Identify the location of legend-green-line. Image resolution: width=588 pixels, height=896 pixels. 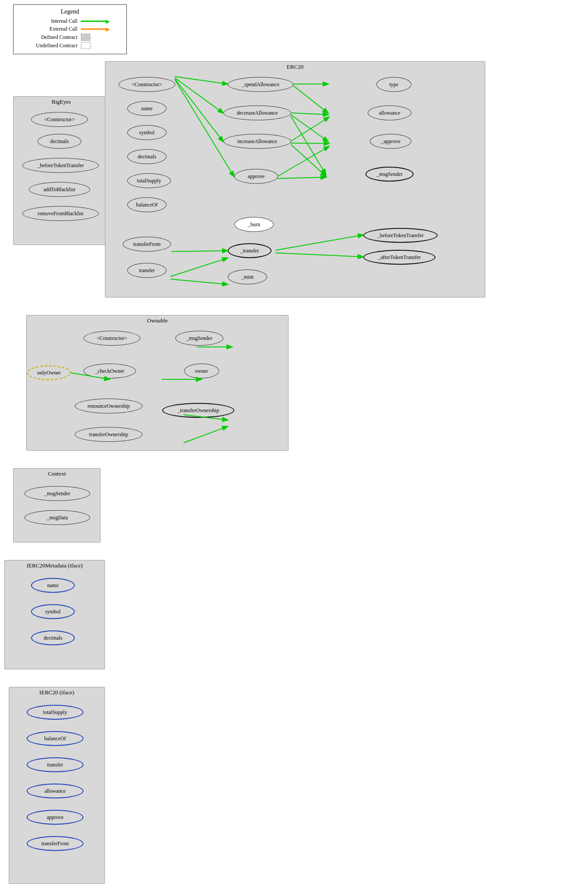
(94, 21).